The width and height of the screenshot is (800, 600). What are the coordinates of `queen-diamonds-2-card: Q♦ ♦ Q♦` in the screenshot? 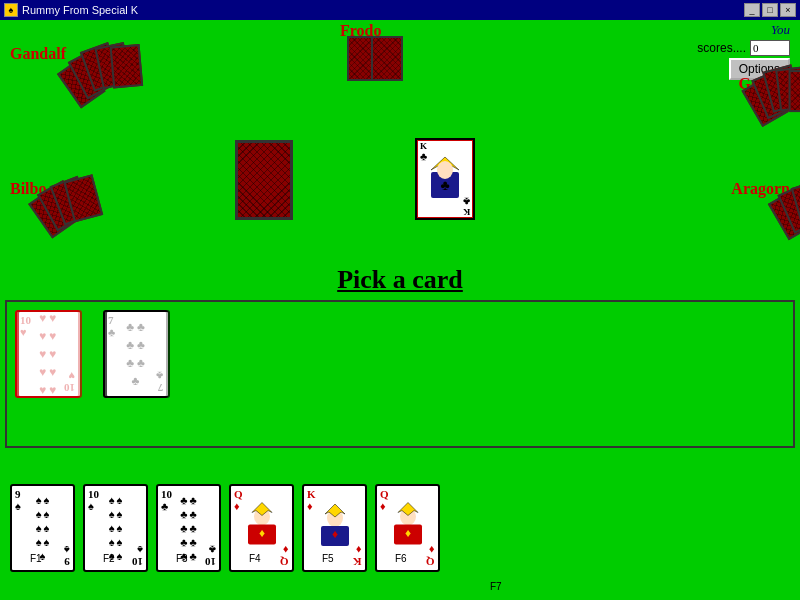 It's located at (408, 528).